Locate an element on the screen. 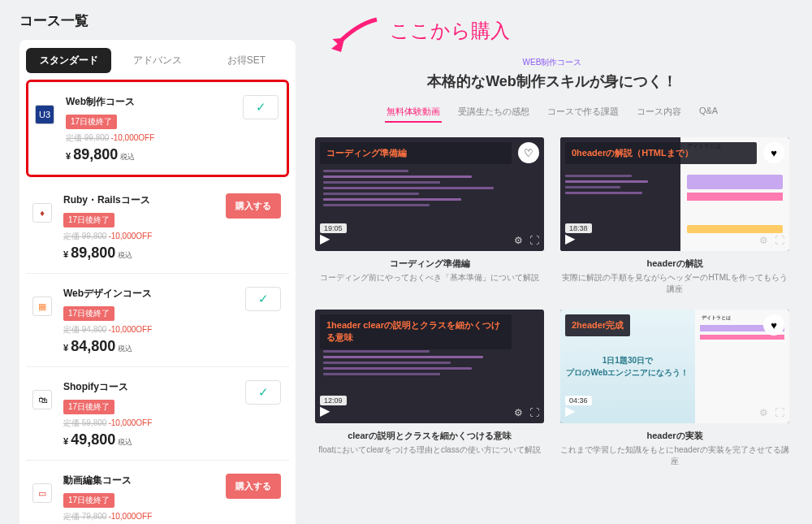 The width and height of the screenshot is (812, 524). course-category-label: WEB制作コース is located at coordinates (552, 63).